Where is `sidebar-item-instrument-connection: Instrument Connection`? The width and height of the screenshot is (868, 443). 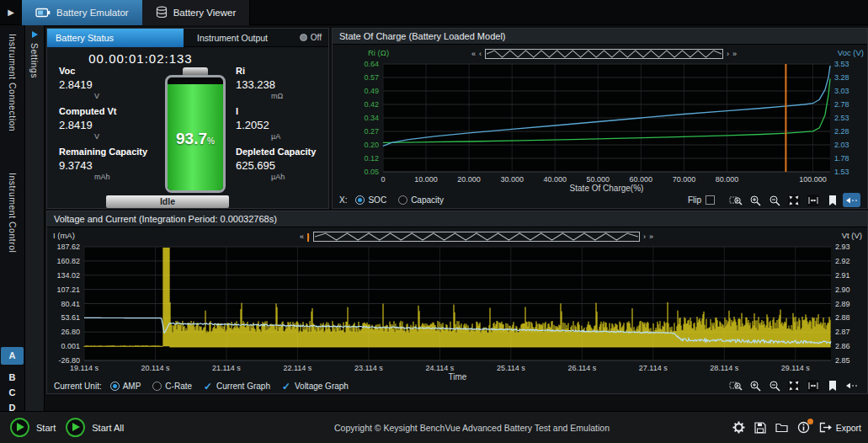 sidebar-item-instrument-connection: Instrument Connection is located at coordinates (13, 83).